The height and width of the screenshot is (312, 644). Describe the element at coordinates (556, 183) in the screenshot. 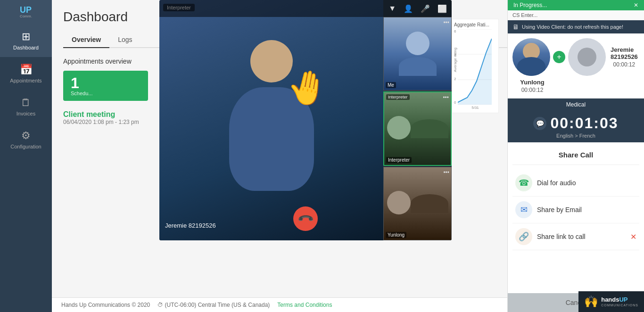

I see `share-item-dial-label: Dial for audio` at that location.